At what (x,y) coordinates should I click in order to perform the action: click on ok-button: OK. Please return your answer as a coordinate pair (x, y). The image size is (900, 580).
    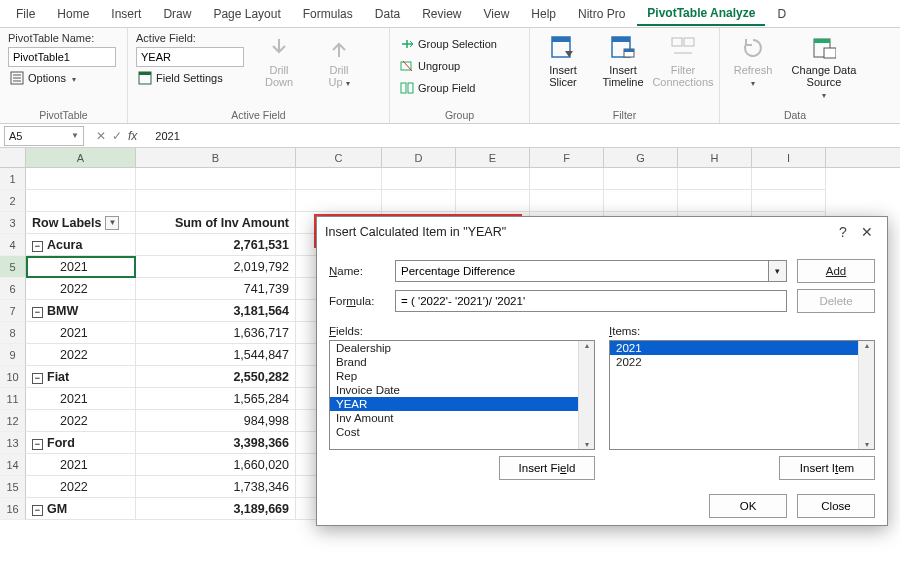
    Looking at the image, I should click on (748, 506).